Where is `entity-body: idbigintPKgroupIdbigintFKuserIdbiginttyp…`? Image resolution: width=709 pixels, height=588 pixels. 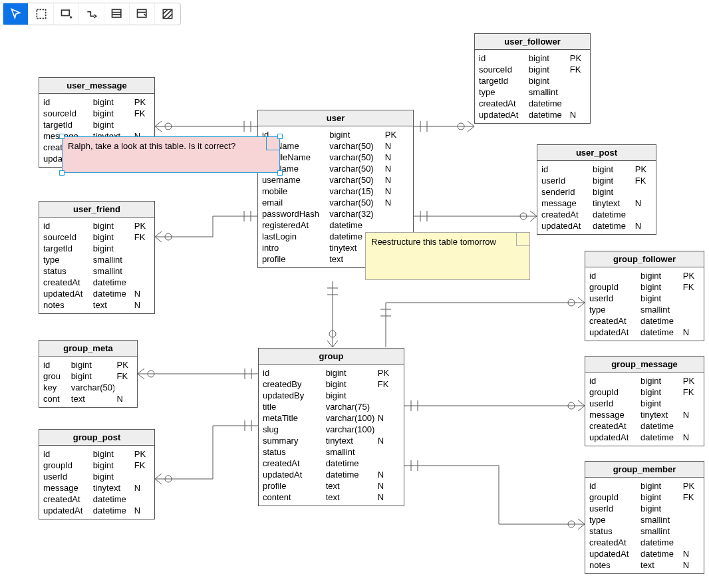 entity-body: idbigintPKgroupIdbigintFKuserIdbiginttyp… is located at coordinates (644, 304).